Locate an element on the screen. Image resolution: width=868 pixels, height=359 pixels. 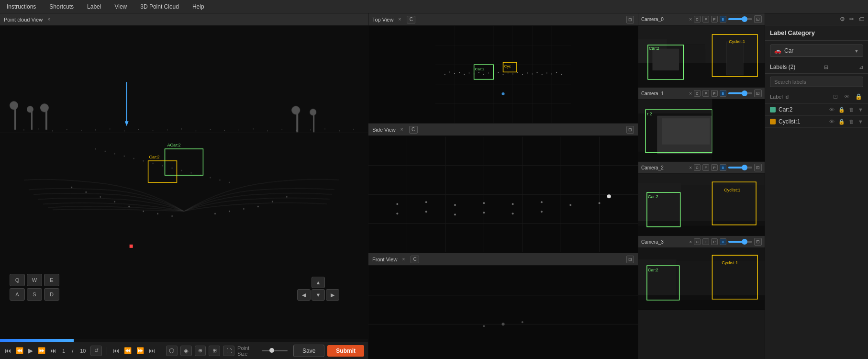
top-view-c-btn: C is located at coordinates (411, 20).